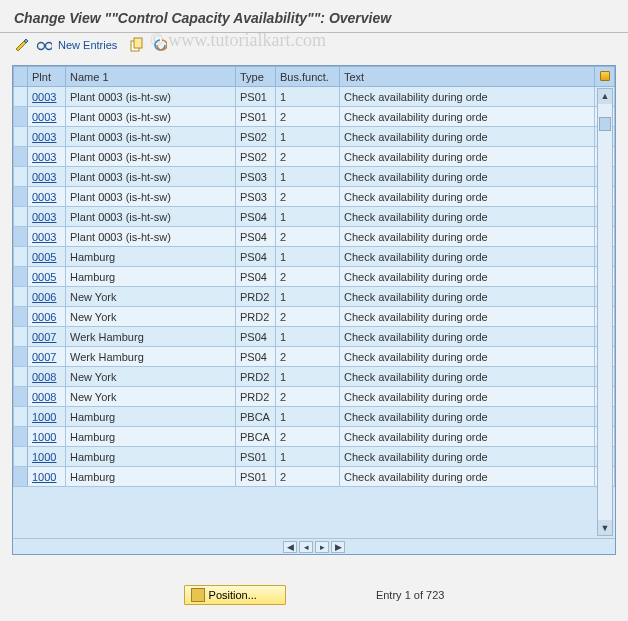 The height and width of the screenshot is (621, 628). Describe the element at coordinates (314, 97) in the screenshot. I see `table-row: 0003Plant 0003 (is-ht-sw)PS011Check avai…` at that location.